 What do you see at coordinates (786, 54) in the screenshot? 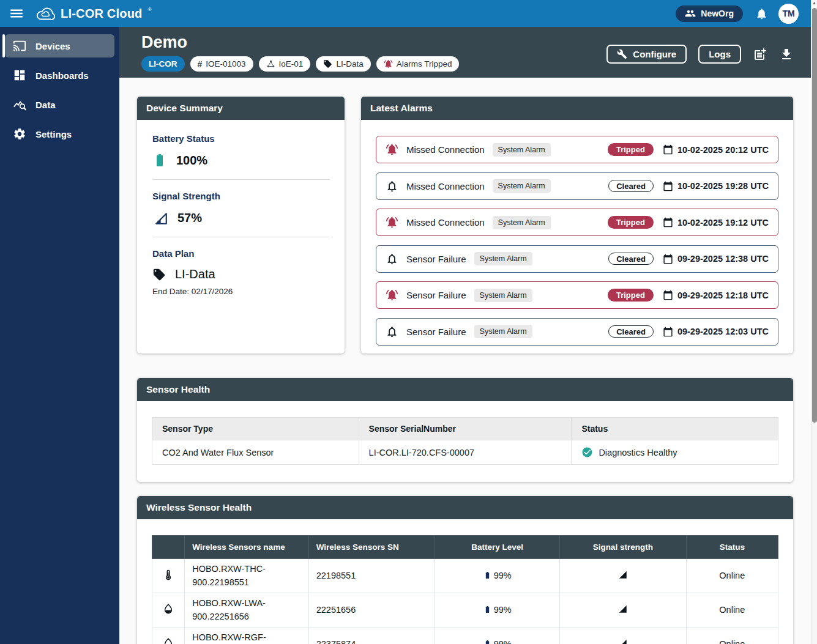
I see `download-icon` at bounding box center [786, 54].